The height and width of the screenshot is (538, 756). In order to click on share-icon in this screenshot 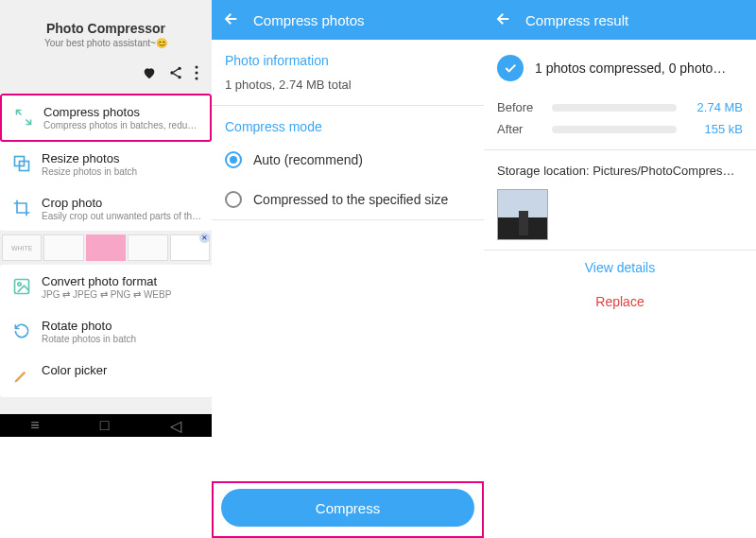, I will do `click(176, 75)`.